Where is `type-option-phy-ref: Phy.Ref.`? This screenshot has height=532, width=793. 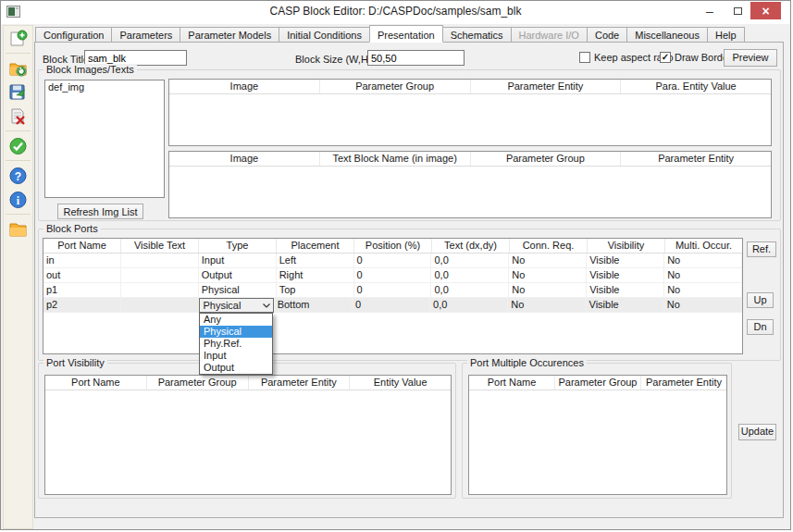
type-option-phy-ref: Phy.Ref. is located at coordinates (236, 344).